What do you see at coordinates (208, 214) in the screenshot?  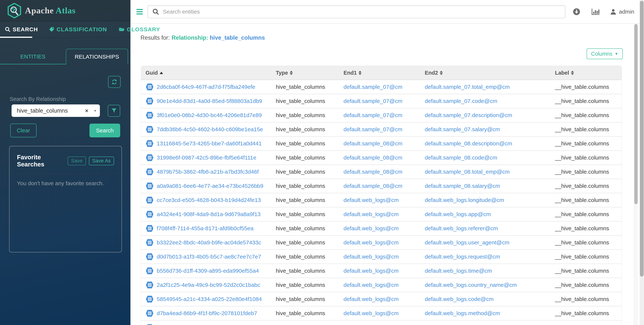 I see `guid-link: a4324e41-908f-4da9-8d1a-9d679a8a9f13` at bounding box center [208, 214].